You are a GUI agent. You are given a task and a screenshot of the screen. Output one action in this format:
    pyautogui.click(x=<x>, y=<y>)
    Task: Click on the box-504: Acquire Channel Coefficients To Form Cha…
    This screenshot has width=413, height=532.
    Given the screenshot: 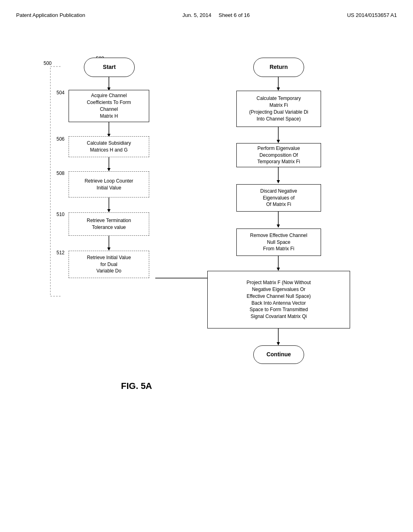 What is the action you would take?
    pyautogui.click(x=109, y=106)
    